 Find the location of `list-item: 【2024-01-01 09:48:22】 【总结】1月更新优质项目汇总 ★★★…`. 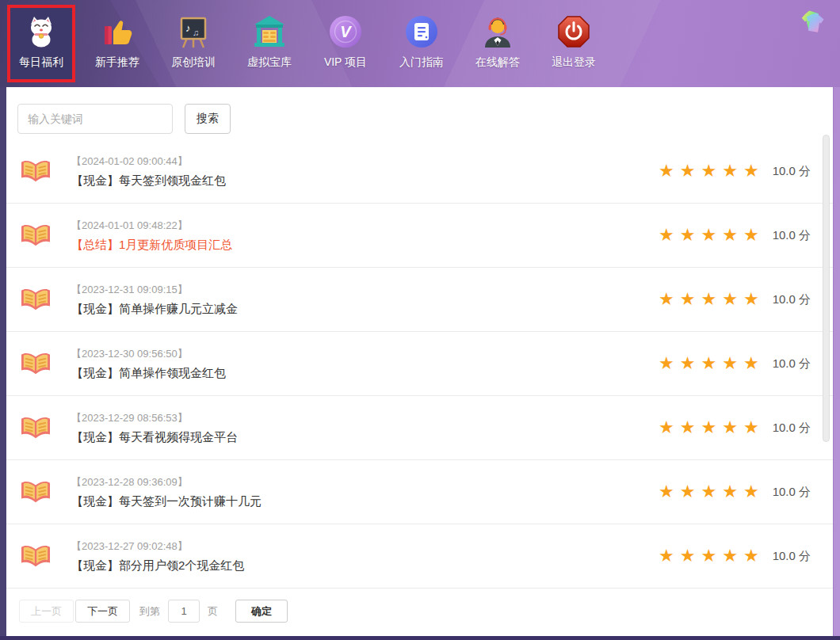

list-item: 【2024-01-01 09:48:22】 【总结】1月更新优质项目汇总 ★★★… is located at coordinates (420, 236).